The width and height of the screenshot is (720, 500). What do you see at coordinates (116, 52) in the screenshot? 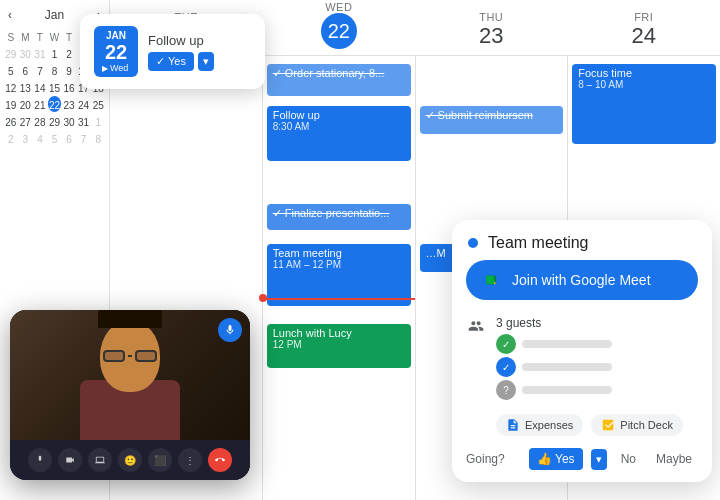
I see `follow-up-day: 22` at bounding box center [116, 52].